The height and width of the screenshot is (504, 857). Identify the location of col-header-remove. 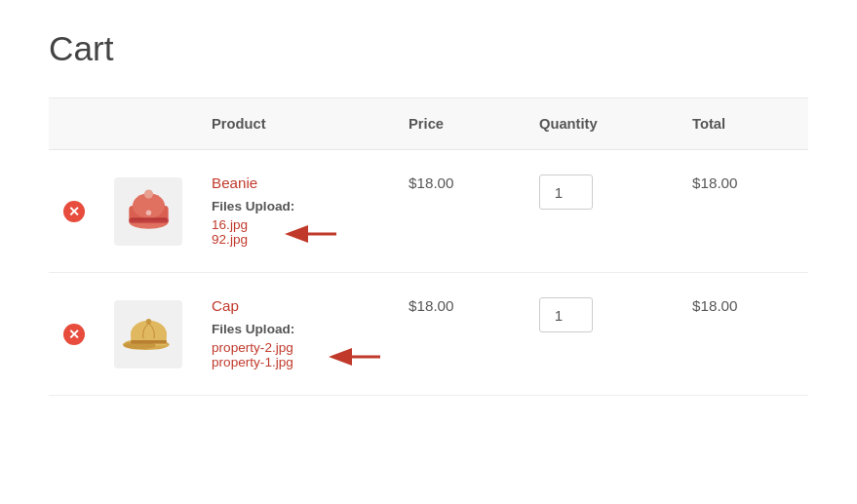
(74, 125).